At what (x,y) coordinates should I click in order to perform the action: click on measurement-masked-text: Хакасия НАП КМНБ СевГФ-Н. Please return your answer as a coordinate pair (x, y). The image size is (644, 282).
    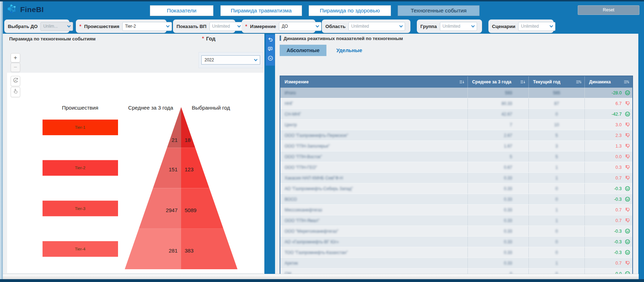
    Looking at the image, I should click on (314, 178).